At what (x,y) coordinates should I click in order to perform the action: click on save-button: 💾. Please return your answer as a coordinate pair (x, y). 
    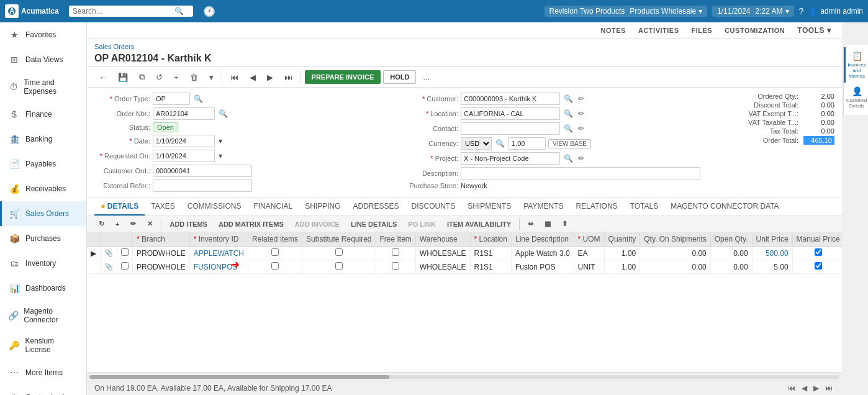
    Looking at the image, I should click on (123, 77).